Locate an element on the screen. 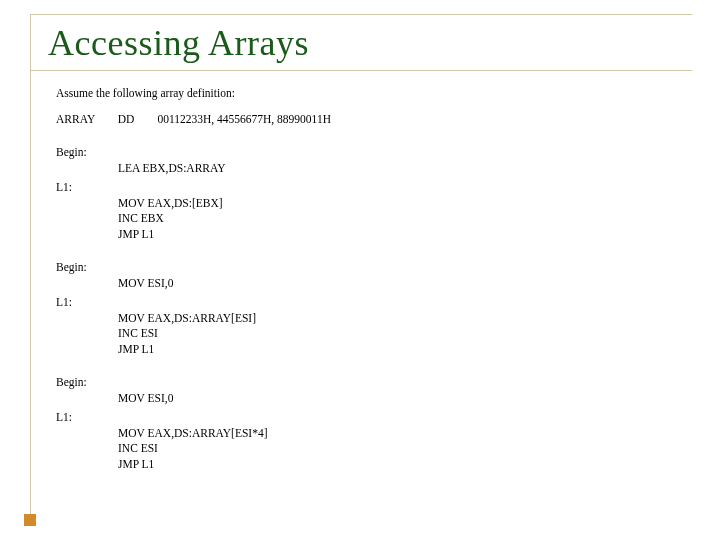 The height and width of the screenshot is (540, 720). intro-text: Assume the following array definition: is located at coordinates (368, 94).